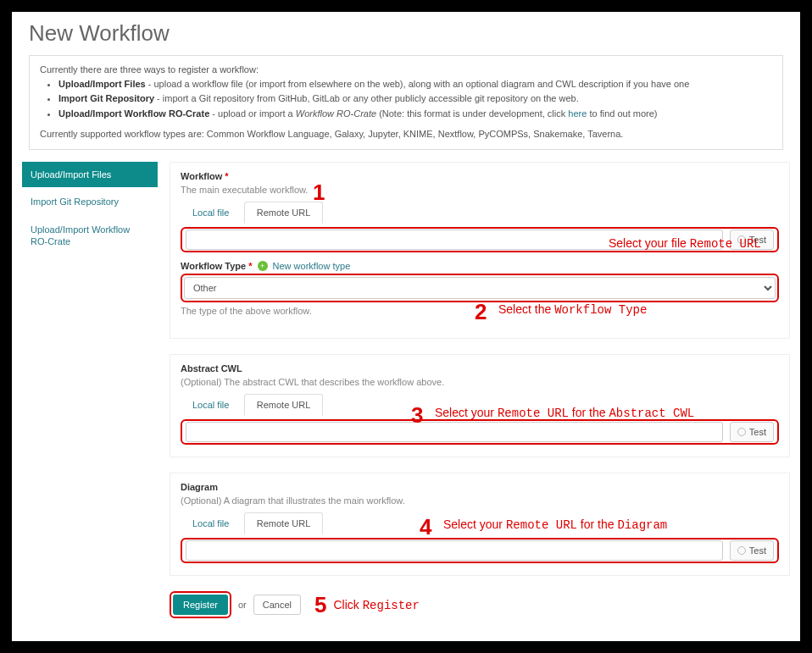  What do you see at coordinates (411, 34) in the screenshot?
I see `page-title: New Workflow` at bounding box center [411, 34].